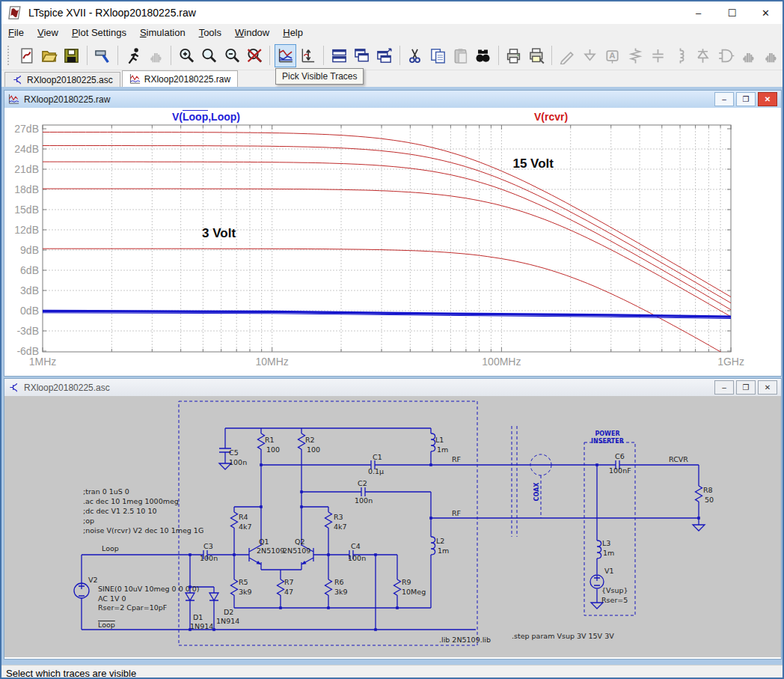 The image size is (784, 679). I want to click on schematic-label: Q2, so click(300, 542).